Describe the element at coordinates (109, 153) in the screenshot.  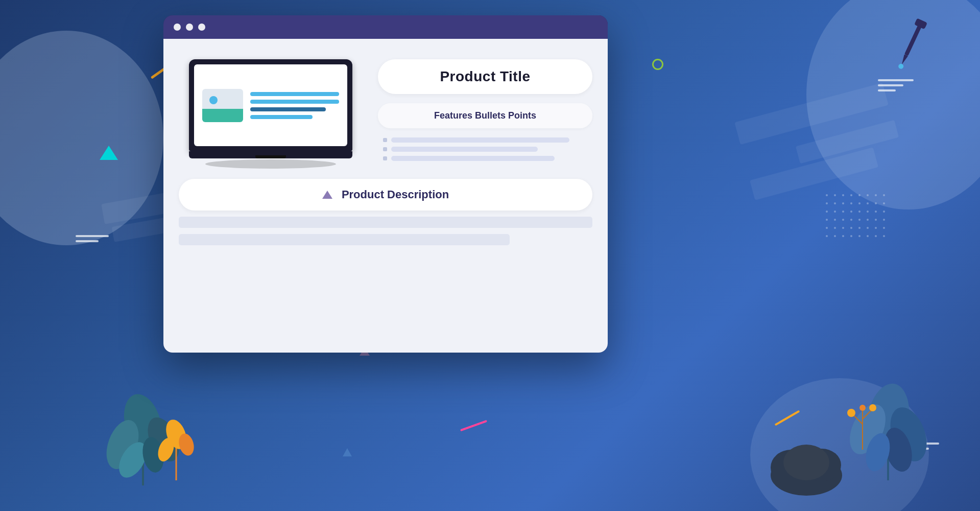
I see `cyan-triangle-icon` at that location.